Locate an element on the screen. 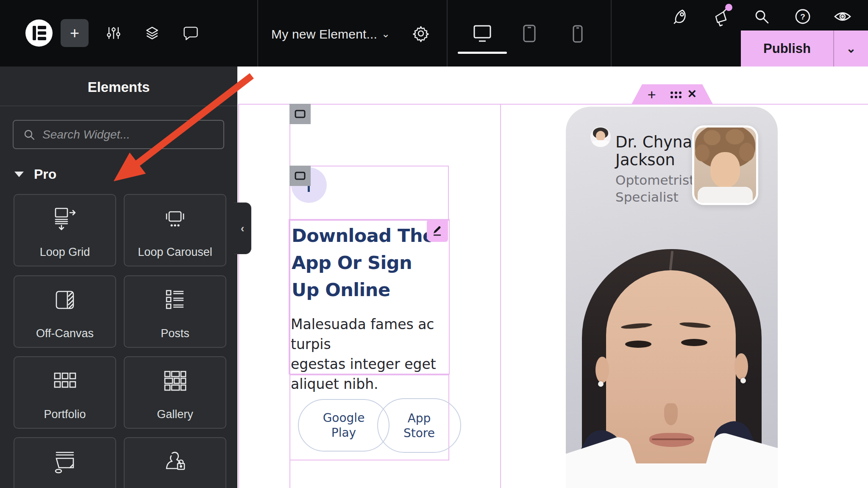 The image size is (868, 488). widget-label: Gallery is located at coordinates (175, 414).